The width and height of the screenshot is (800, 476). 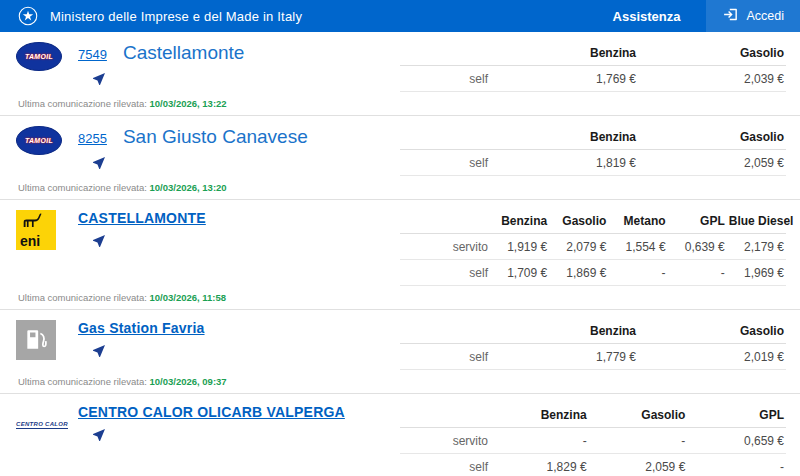 What do you see at coordinates (756, 221) in the screenshot?
I see `column-header: Blue Diesel` at bounding box center [756, 221].